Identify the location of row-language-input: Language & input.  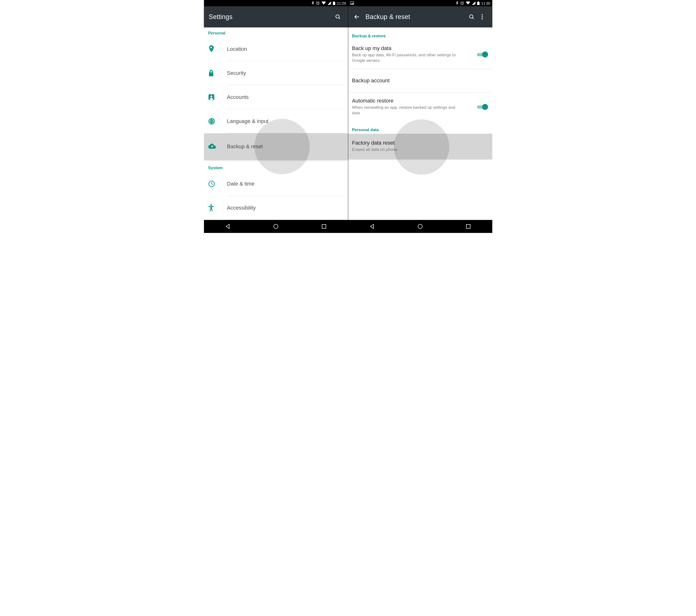
(276, 121).